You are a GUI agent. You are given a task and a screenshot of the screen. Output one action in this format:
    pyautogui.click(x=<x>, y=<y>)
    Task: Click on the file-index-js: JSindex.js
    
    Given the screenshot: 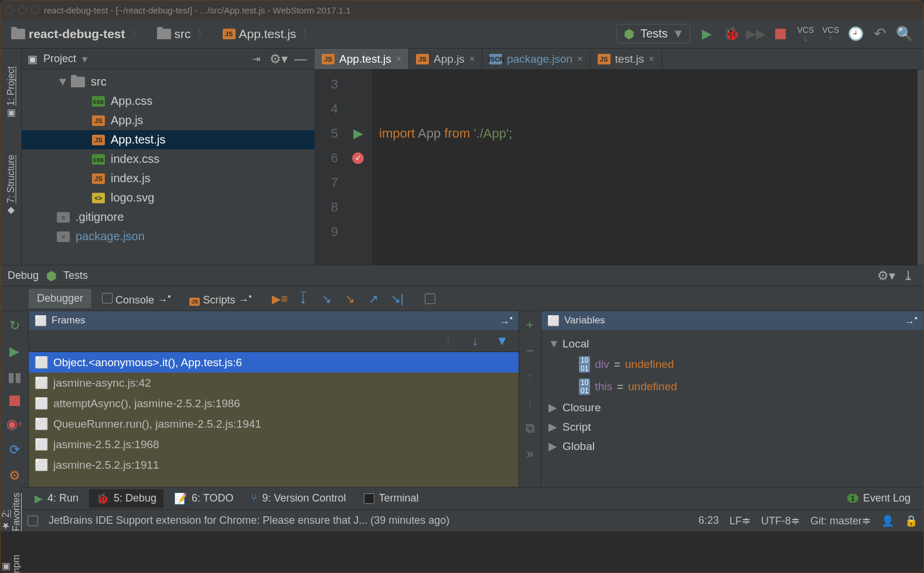 What is the action you would take?
    pyautogui.click(x=168, y=178)
    